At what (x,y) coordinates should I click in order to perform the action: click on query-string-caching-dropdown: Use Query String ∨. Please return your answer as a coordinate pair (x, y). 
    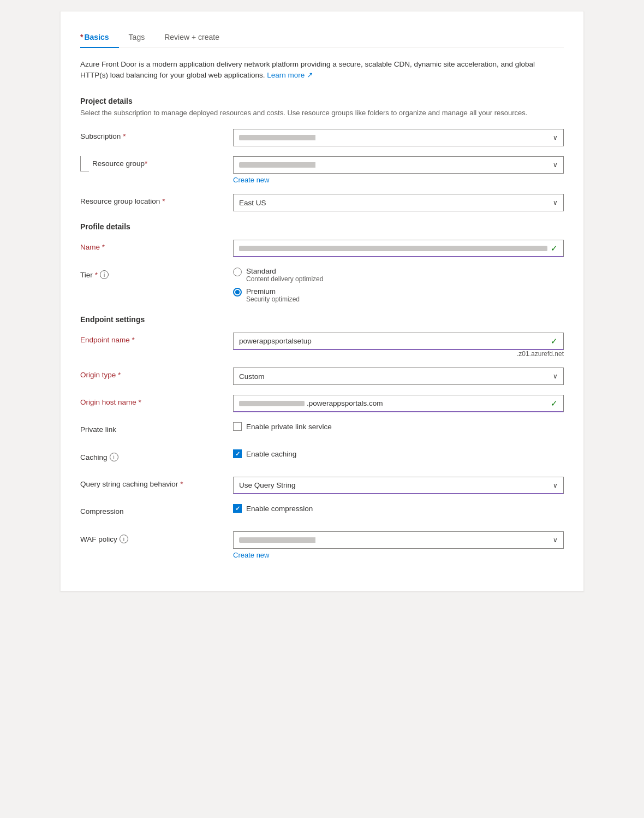
    Looking at the image, I should click on (398, 485).